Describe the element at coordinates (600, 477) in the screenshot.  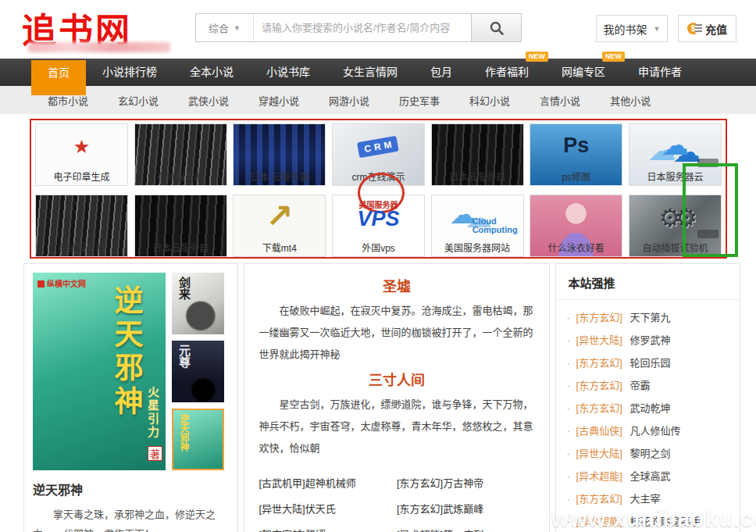
I see `recommend-category: [异术超能]` at that location.